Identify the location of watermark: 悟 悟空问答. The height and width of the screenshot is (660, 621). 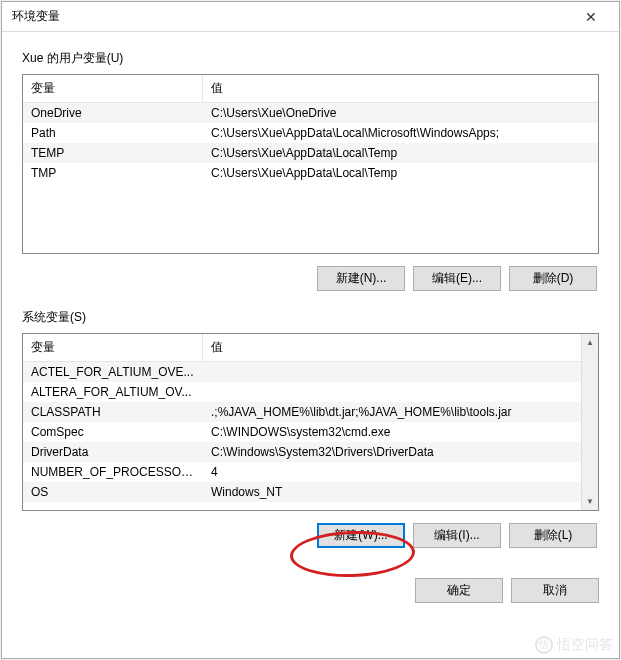
(574, 645).